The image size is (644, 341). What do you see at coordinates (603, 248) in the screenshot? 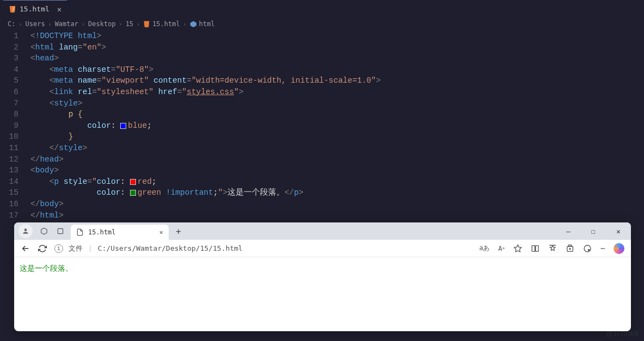
I see `more-icon: ⋯` at bounding box center [603, 248].